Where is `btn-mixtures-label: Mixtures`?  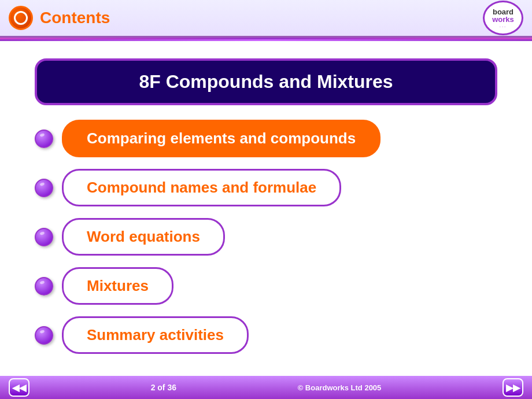 btn-mixtures-label: Mixtures is located at coordinates (118, 286).